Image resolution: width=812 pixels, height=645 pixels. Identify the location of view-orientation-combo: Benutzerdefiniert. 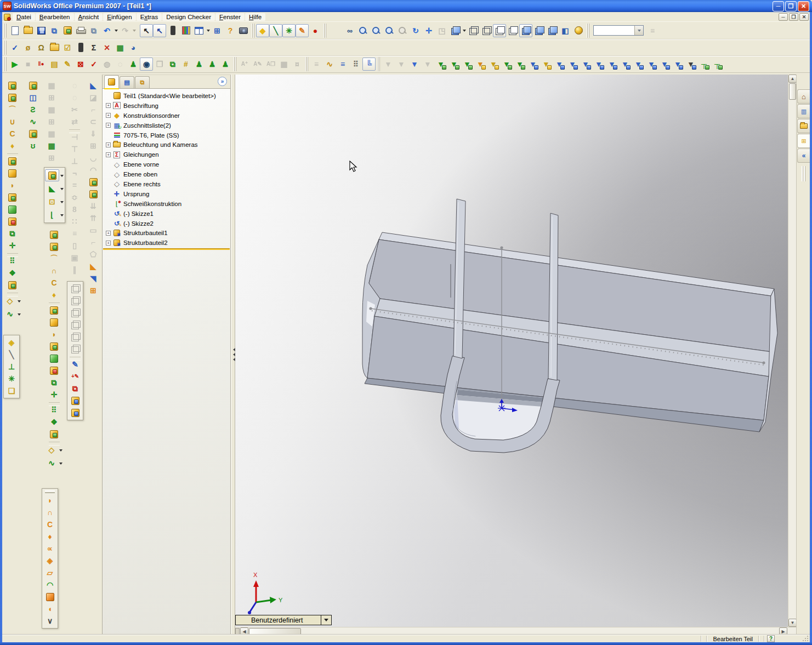
(283, 620).